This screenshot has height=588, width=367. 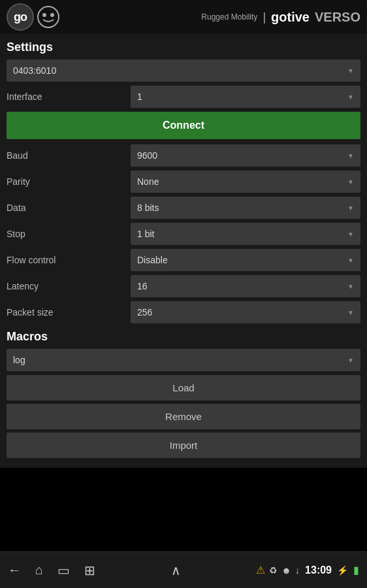 I want to click on parity-select: None Even Odd, so click(x=246, y=182).